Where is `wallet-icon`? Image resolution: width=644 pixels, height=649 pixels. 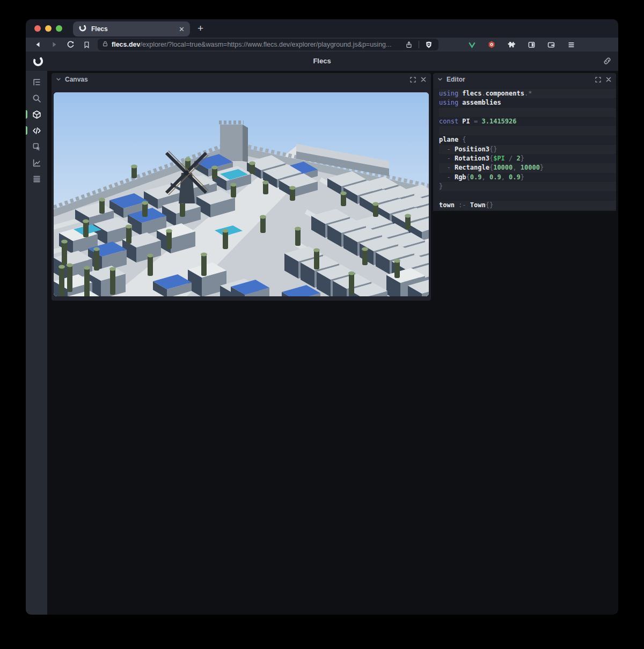
wallet-icon is located at coordinates (551, 45).